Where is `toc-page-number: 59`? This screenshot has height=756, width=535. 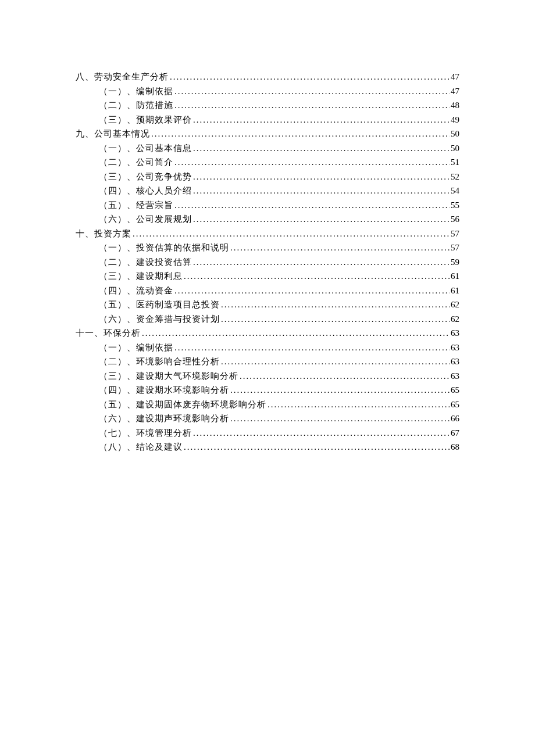
toc-page-number: 59 is located at coordinates (455, 263).